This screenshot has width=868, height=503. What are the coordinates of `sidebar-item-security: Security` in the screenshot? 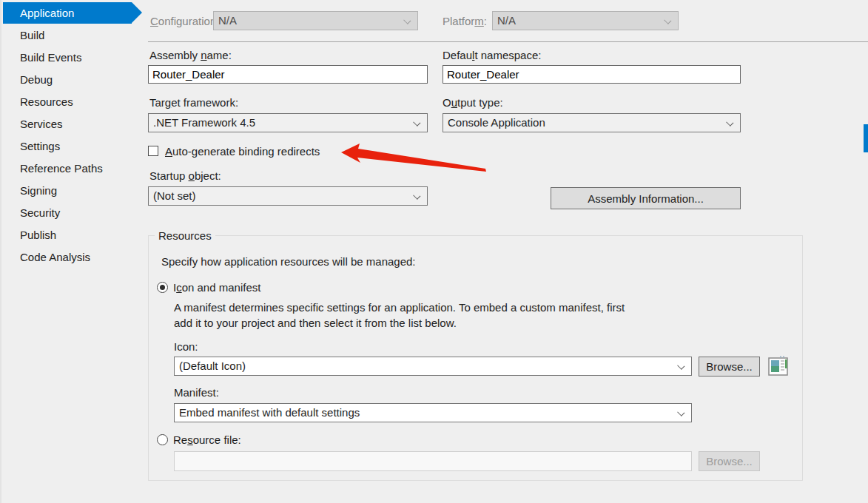 It's located at (67, 213).